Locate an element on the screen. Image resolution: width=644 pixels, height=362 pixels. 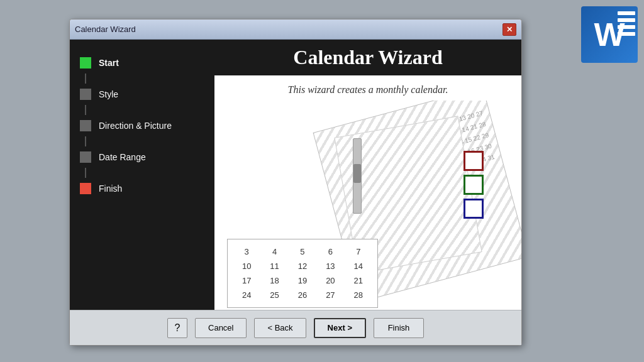
dialog-title: Calendar Wizard is located at coordinates (106, 29).